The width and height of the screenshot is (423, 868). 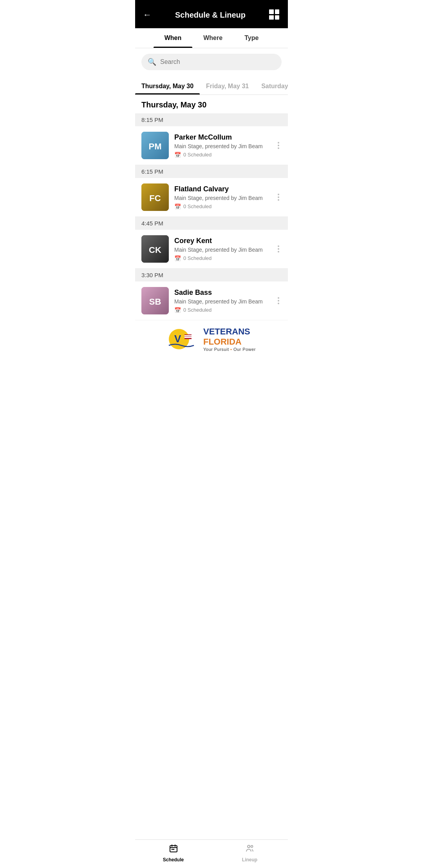 I want to click on day-tab-thursday: Thursday, May 30, so click(x=168, y=87).